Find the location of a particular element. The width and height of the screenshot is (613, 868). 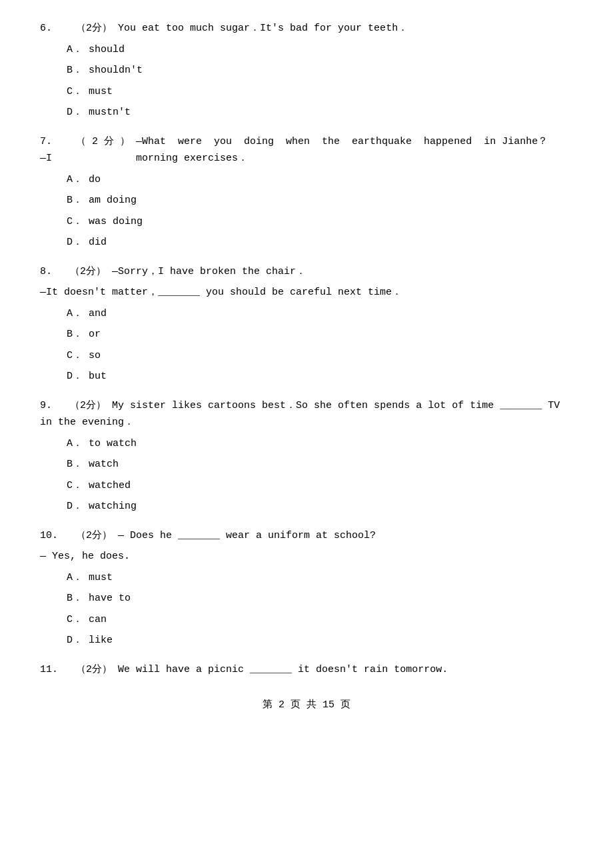

question-7-option-b: B． am doing is located at coordinates (320, 201).